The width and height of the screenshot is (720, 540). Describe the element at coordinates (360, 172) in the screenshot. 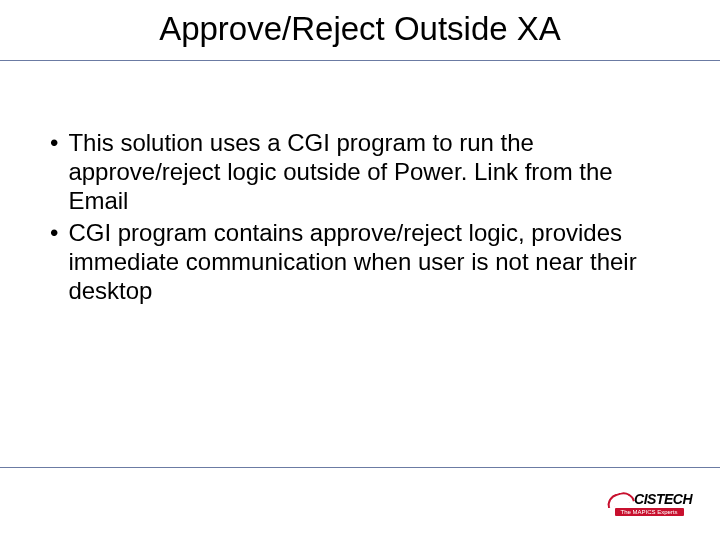

I see `bullet-item: • This solution uses a CGI program to ru…` at that location.